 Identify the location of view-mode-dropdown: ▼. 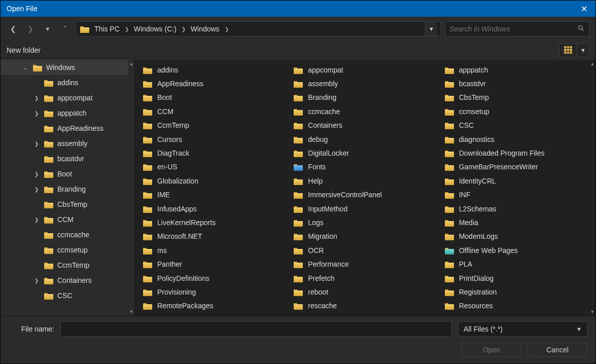
(583, 50).